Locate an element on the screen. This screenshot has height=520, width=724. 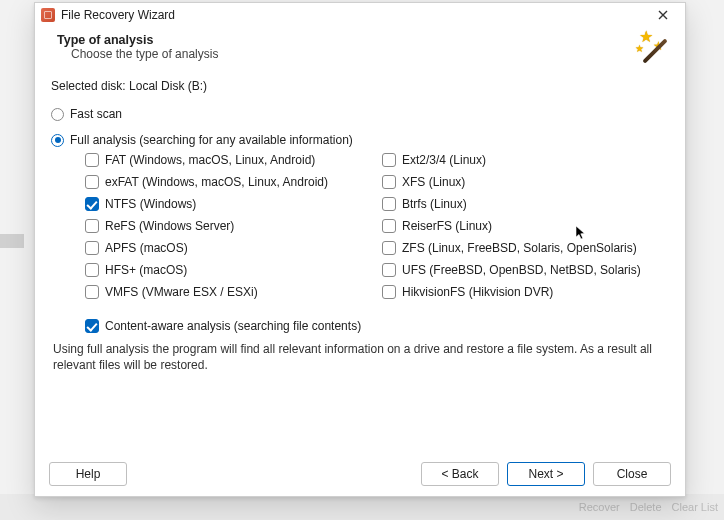
filesystem-option: Btrfs (Linux) is located at coordinates (526, 204).